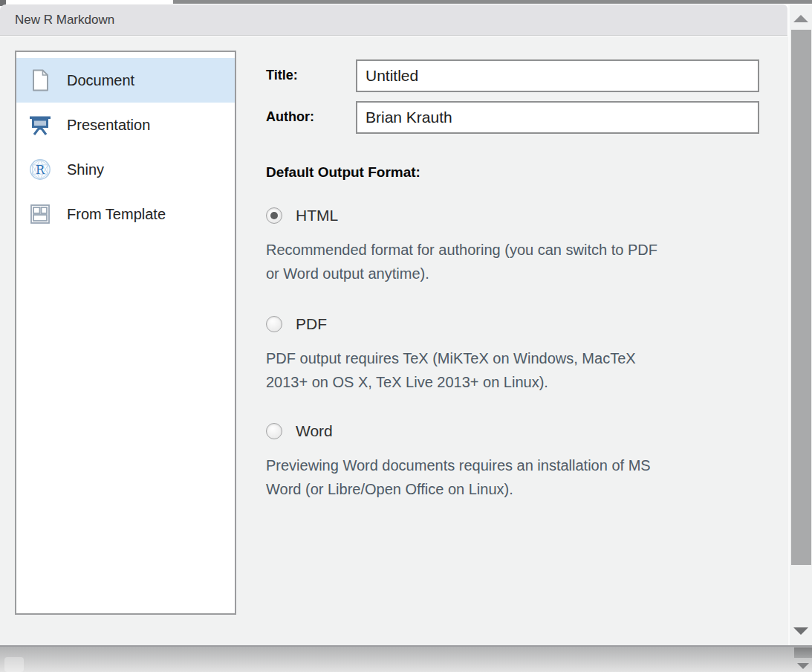 The image size is (812, 672). Describe the element at coordinates (40, 169) in the screenshot. I see `shiny-icon: R` at that location.